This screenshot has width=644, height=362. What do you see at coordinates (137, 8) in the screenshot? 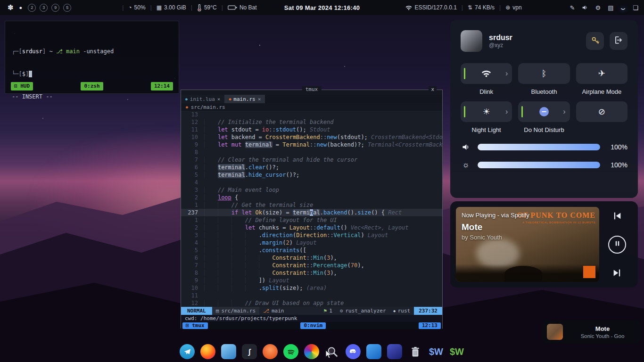
I see `cpu-widget: ◔ 50%` at bounding box center [137, 8].